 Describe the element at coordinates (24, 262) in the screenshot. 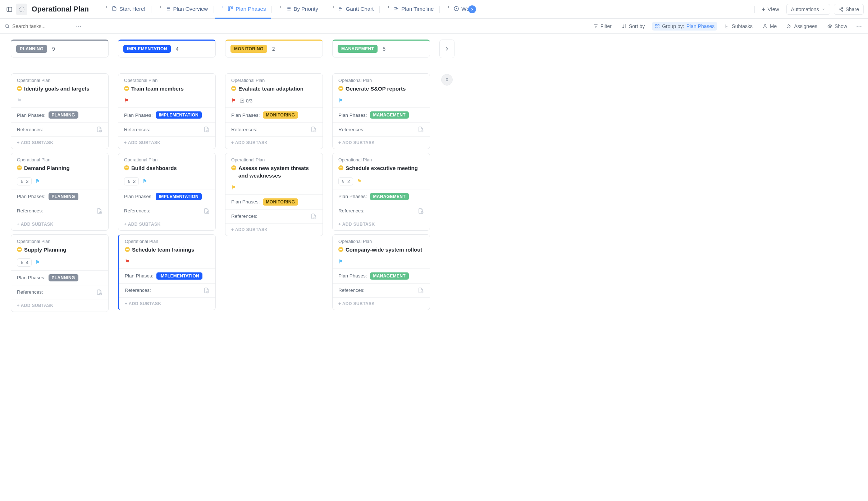

I see `subtask-count: 4` at that location.